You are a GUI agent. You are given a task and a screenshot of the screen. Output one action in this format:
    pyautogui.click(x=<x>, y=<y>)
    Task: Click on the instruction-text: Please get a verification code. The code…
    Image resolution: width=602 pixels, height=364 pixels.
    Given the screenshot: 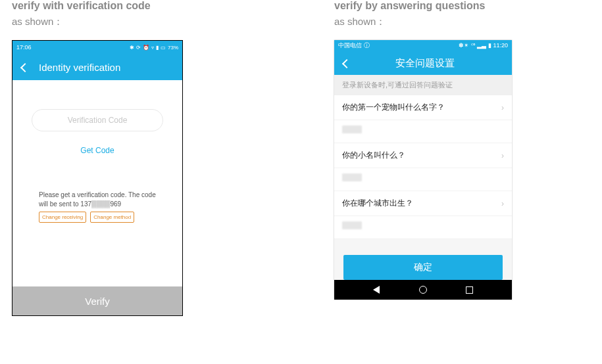 What is the action you would take?
    pyautogui.click(x=97, y=200)
    